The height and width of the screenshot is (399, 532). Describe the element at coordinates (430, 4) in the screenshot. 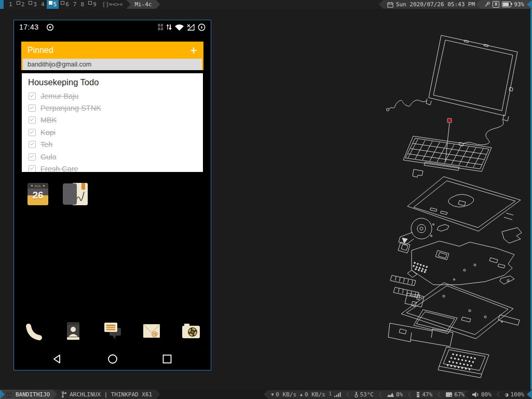

I see `clock-module: Sun 2020/07/26 05:43 PM` at that location.